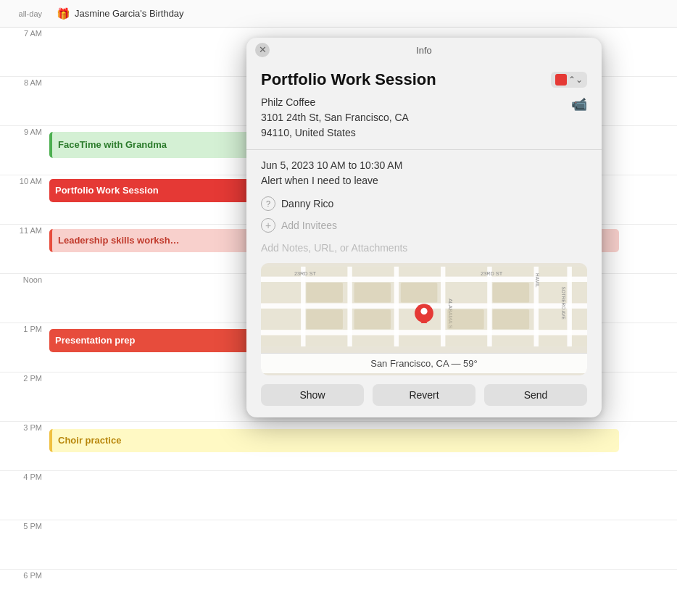  Describe the element at coordinates (129, 13) in the screenshot. I see `all-day-event-title: Jasmine Garcia's Birthday` at that location.